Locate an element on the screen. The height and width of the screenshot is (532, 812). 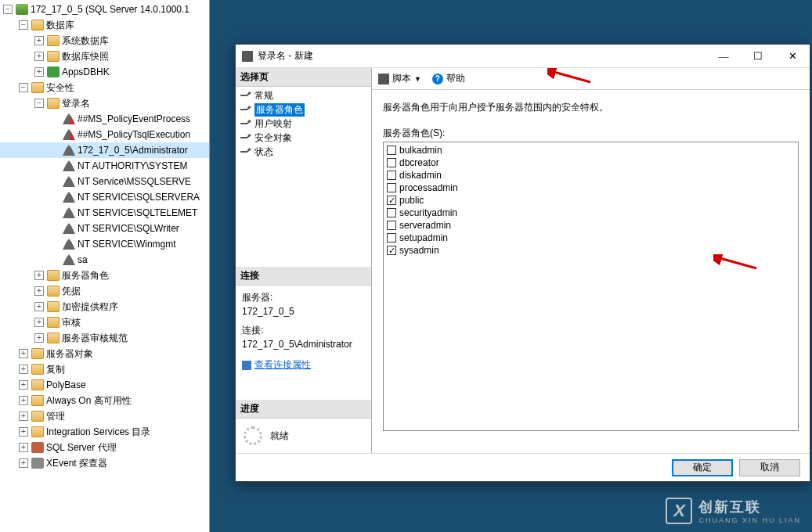
tree-label: ##MS_PolicyEventProcess is located at coordinates (134, 119).